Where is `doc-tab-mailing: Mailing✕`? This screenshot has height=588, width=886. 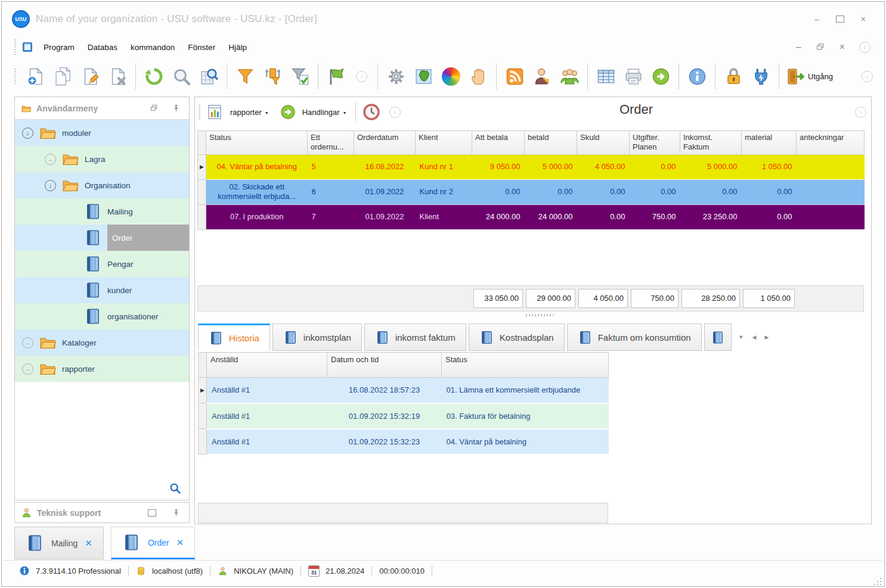
doc-tab-mailing: Mailing✕ is located at coordinates (59, 543).